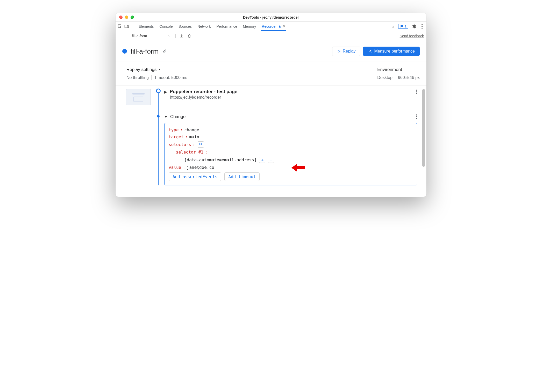 The image size is (542, 392). Describe the element at coordinates (132, 17) in the screenshot. I see `maximize-window-icon` at that location.